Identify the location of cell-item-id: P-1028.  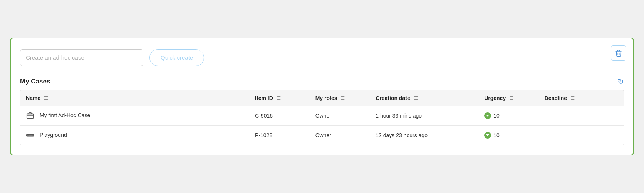
(280, 135).